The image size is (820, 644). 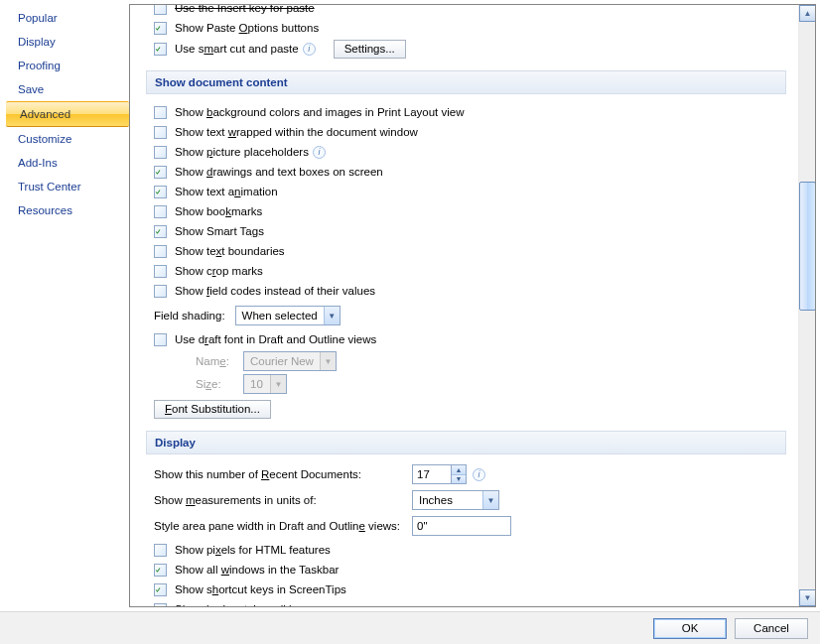 What do you see at coordinates (46, 210) in the screenshot?
I see `sidebar-item-label: Resources` at bounding box center [46, 210].